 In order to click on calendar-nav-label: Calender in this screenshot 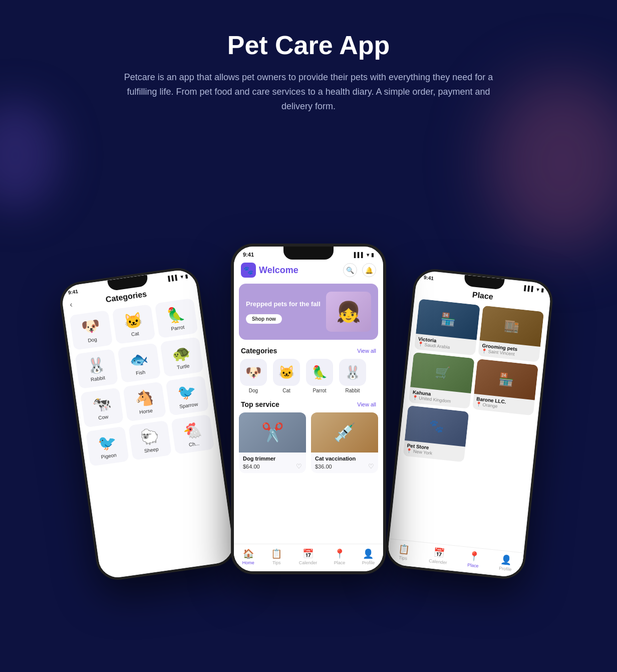, I will do `click(308, 563)`.